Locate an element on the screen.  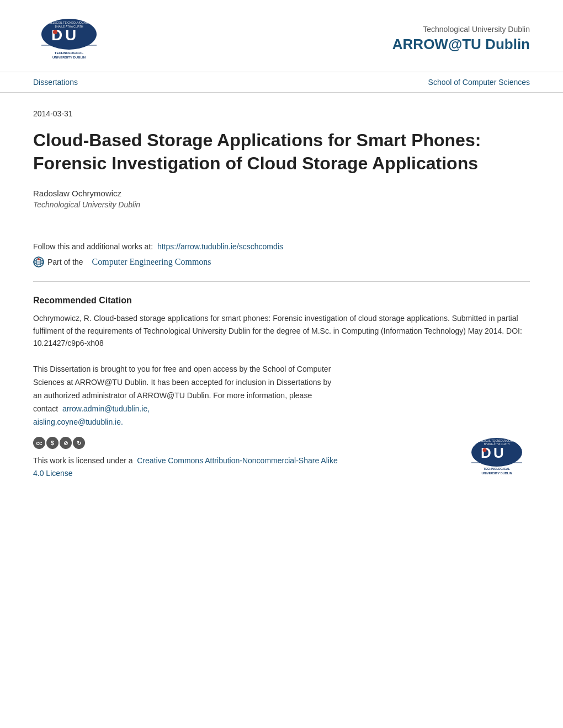
author-affiliation: Technological University Dublin is located at coordinates (282, 205).